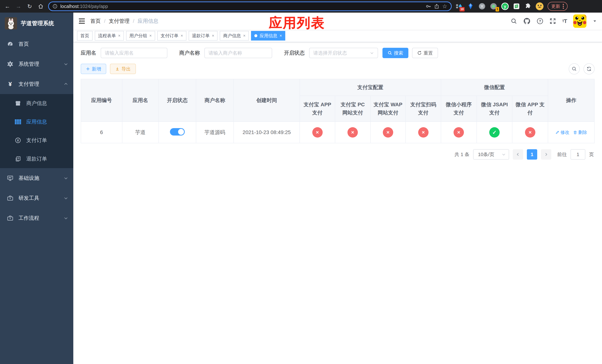  I want to click on sidebar-item-refund-order: 退款订单, so click(37, 159).